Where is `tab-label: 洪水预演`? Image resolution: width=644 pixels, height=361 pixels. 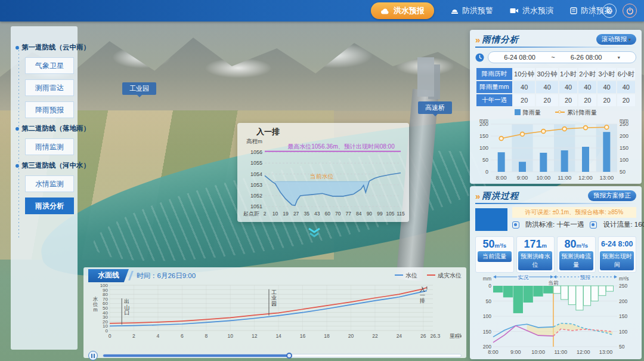
tab-label: 洪水预演 is located at coordinates (538, 11).